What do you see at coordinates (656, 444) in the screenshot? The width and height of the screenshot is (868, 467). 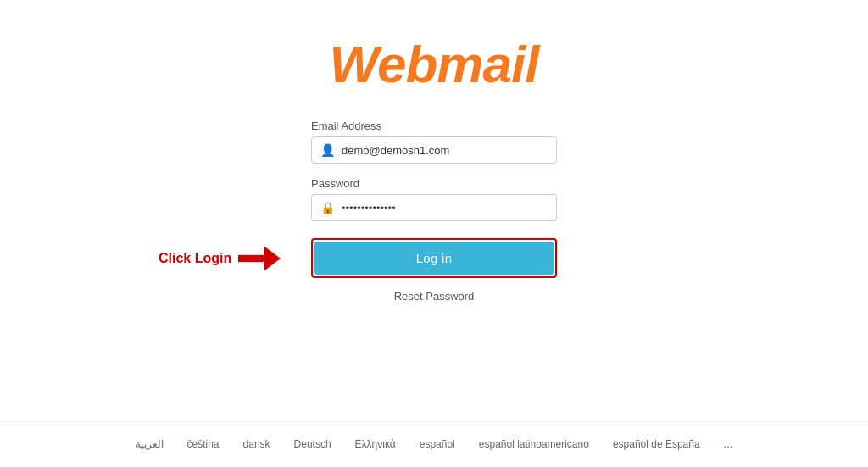 I see `lang-spanish-spain: español de España` at bounding box center [656, 444].